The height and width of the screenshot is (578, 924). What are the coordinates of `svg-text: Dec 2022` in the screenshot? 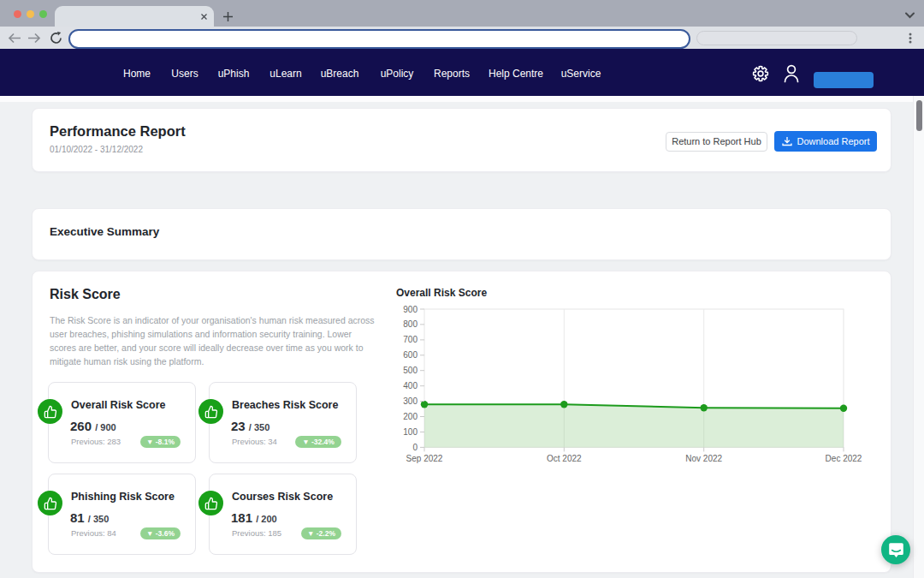 It's located at (844, 459).